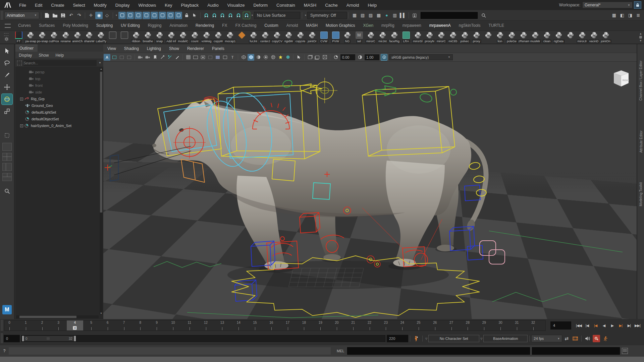  Describe the element at coordinates (6, 35) in the screenshot. I see `shelf-grip` at that location.